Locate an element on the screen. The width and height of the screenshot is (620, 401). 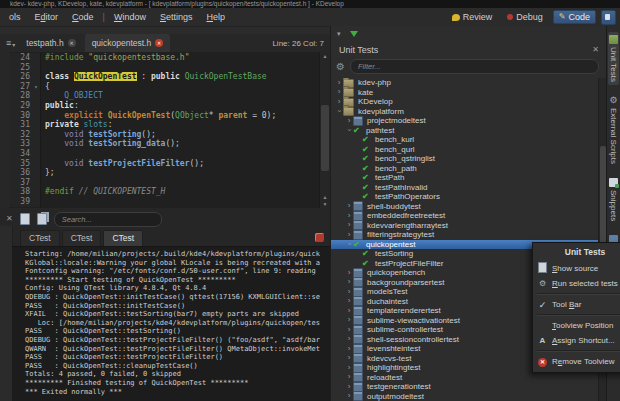
fold-marker-icon: ▾ is located at coordinates (36, 87).